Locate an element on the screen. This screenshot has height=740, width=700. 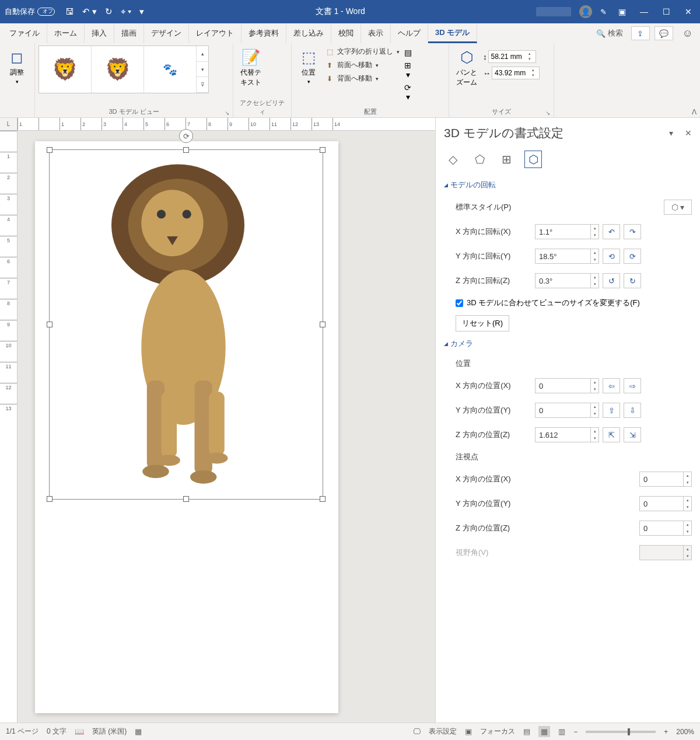
autosave-toggle: 自動保存 is located at coordinates (30, 12).